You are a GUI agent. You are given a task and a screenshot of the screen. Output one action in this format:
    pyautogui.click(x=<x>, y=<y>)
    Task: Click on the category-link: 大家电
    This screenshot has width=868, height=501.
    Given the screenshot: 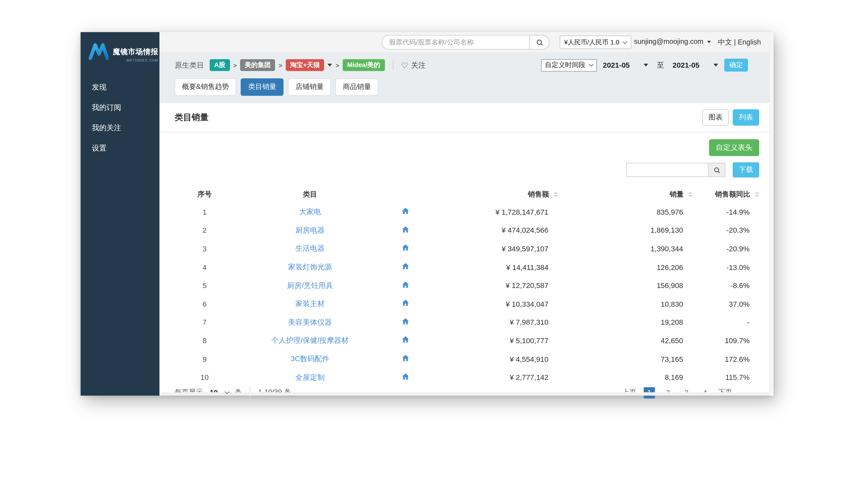 What is the action you would take?
    pyautogui.click(x=310, y=212)
    